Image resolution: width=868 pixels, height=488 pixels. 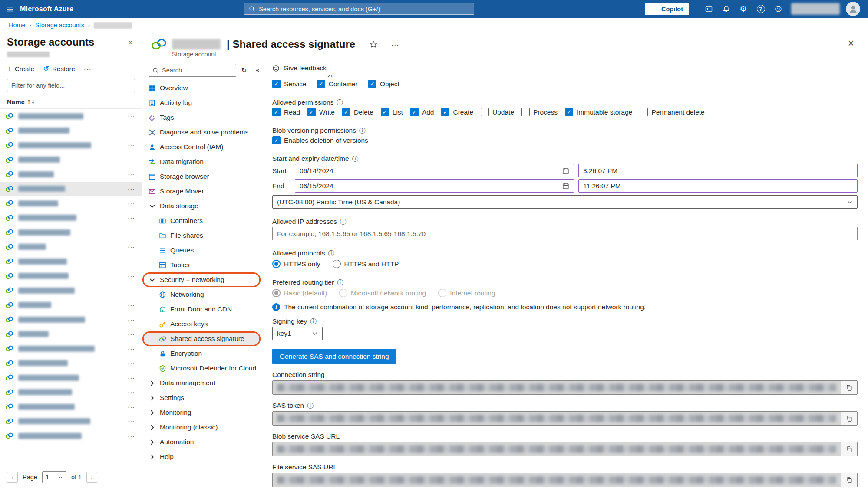 I want to click on start-time-input: 3:26:07 PM, so click(x=718, y=171).